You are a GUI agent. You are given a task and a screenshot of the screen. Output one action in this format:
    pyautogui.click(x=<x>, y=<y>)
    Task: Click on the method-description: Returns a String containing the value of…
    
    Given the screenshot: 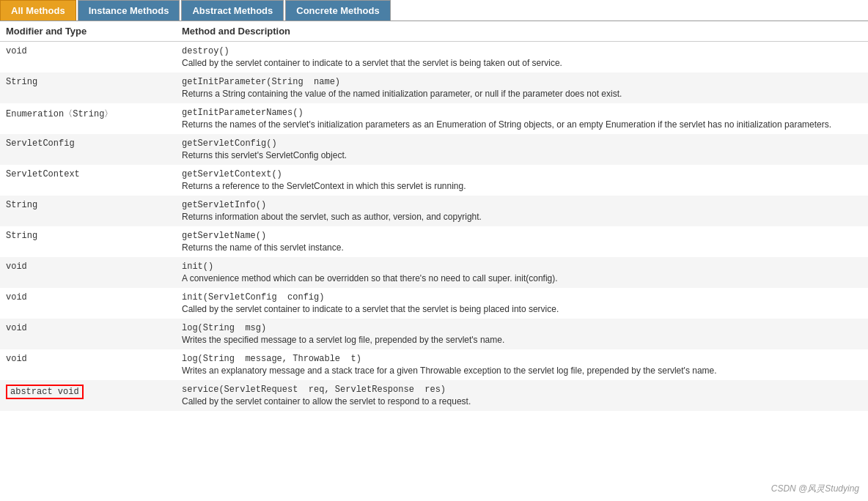 What is the action you would take?
    pyautogui.click(x=522, y=94)
    